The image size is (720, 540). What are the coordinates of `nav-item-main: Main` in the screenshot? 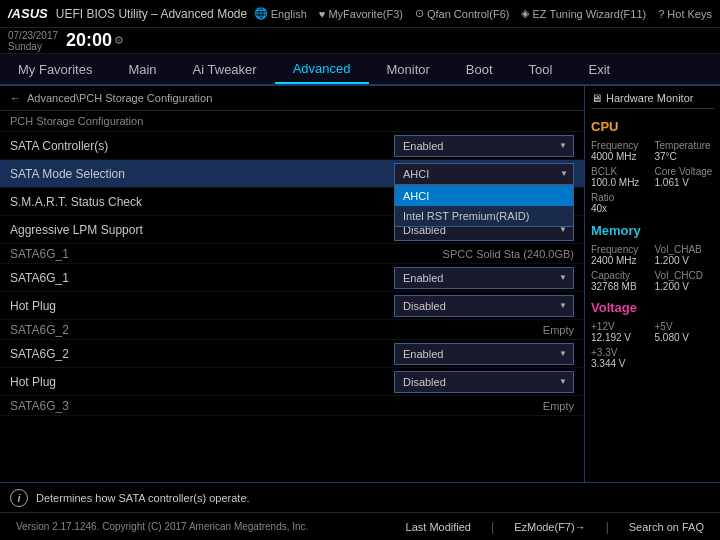 It's located at (142, 69).